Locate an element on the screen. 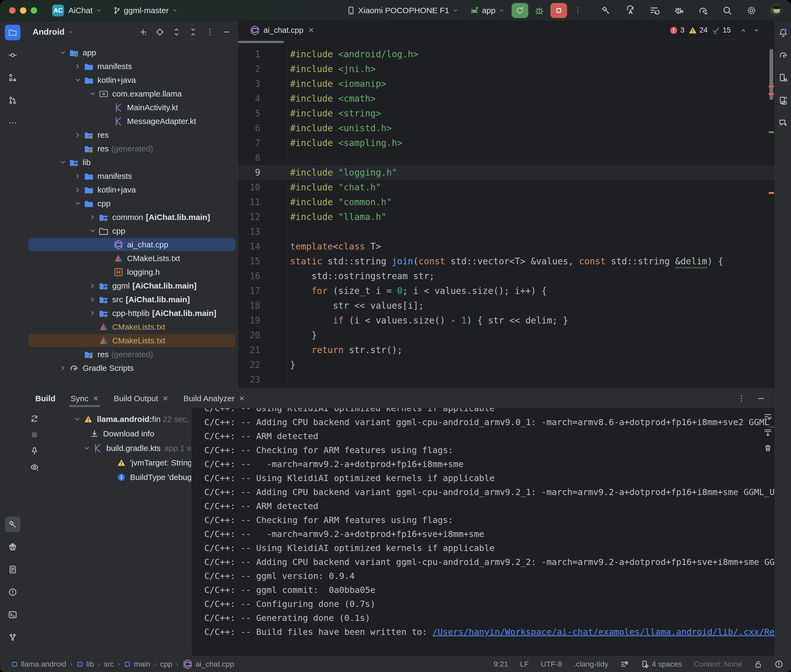  device-selector: Xiaomi POCOPHONE F1 is located at coordinates (403, 11).